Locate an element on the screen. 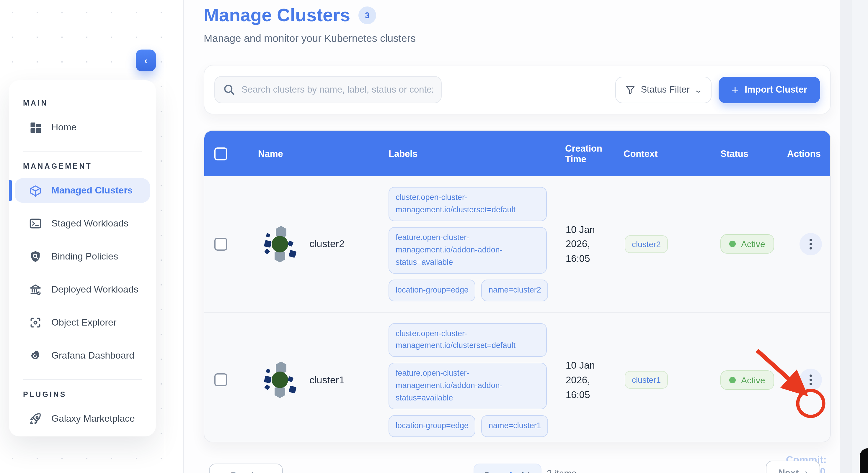  sidebar-section-title: MAIN is located at coordinates (82, 103).